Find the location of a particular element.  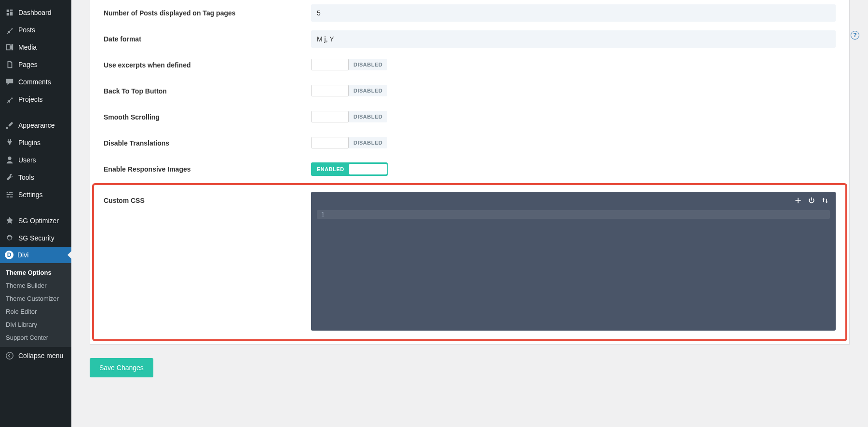

sidebar-item-projects: Projects is located at coordinates (36, 99).